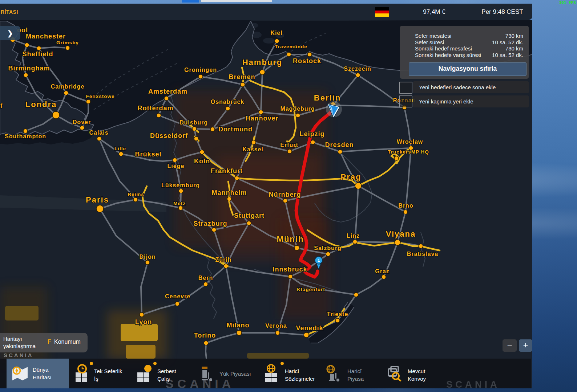  Describe the element at coordinates (290, 269) in the screenshot. I see `city-label-Innsbruck: Innsbruck` at that location.